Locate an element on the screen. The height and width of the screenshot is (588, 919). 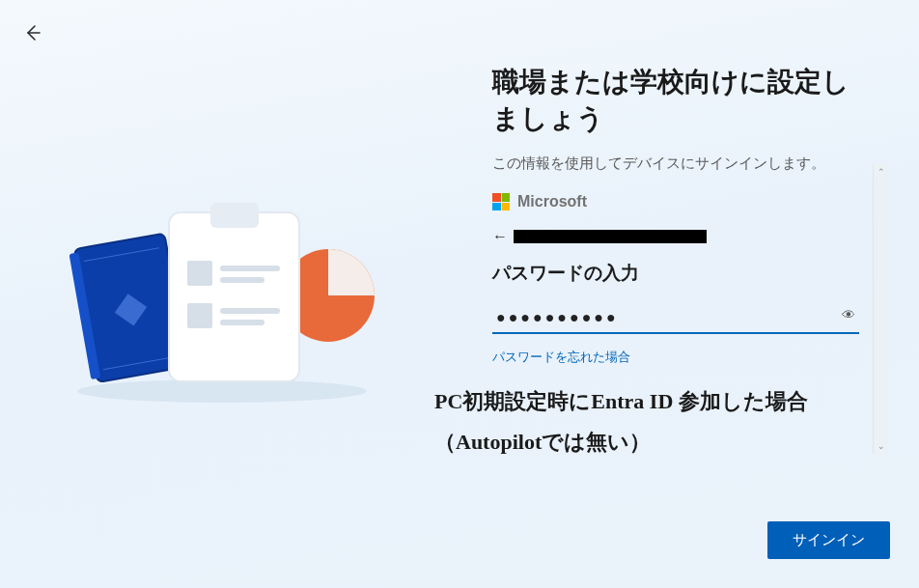
microsoft-logo-icon is located at coordinates (501, 202).